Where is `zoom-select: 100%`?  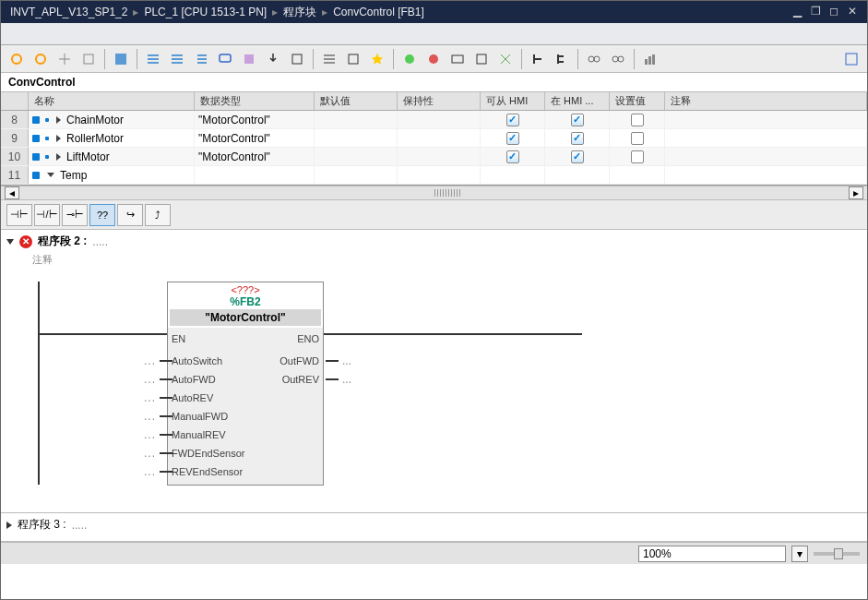
zoom-select: 100% is located at coordinates (712, 554).